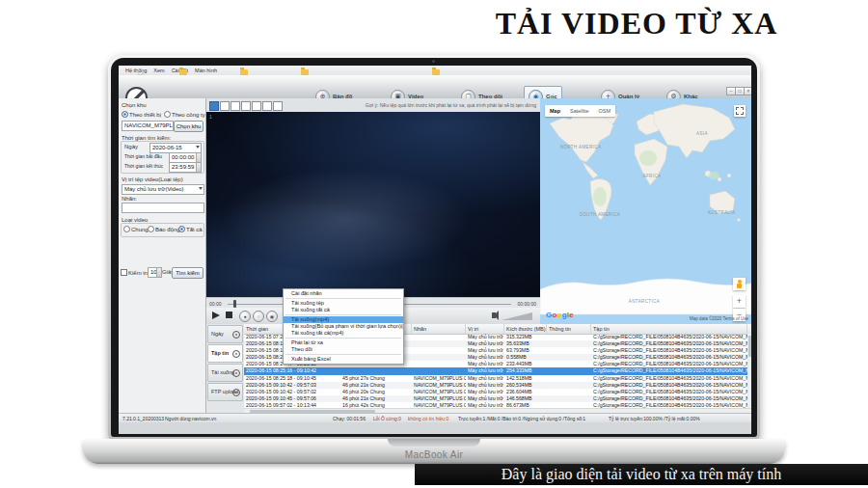  Describe the element at coordinates (230, 314) in the screenshot. I see `stop-button` at that location.